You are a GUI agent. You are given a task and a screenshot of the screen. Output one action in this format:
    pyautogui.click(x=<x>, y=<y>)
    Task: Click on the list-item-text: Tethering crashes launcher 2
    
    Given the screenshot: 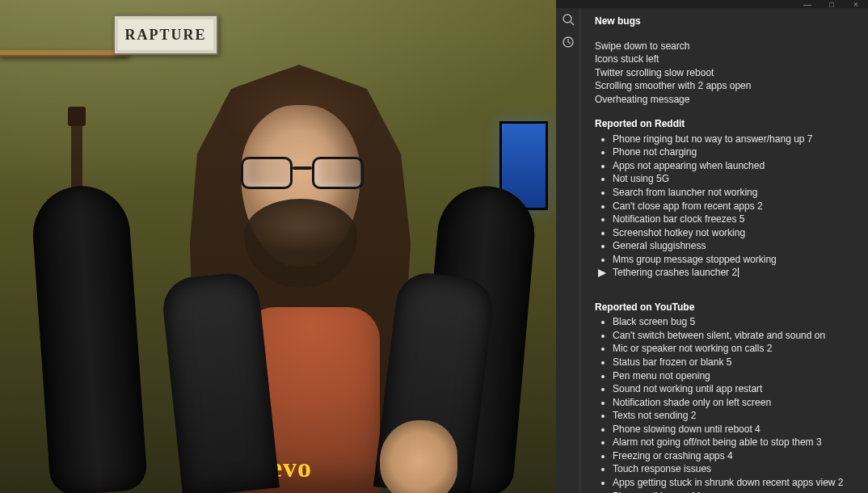 What is the action you would take?
    pyautogui.click(x=675, y=272)
    